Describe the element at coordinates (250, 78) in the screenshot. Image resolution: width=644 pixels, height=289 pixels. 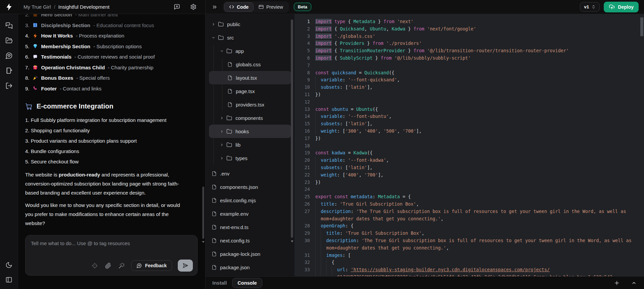
I see `file-row-layout.tsx: layout.tsx` at that location.